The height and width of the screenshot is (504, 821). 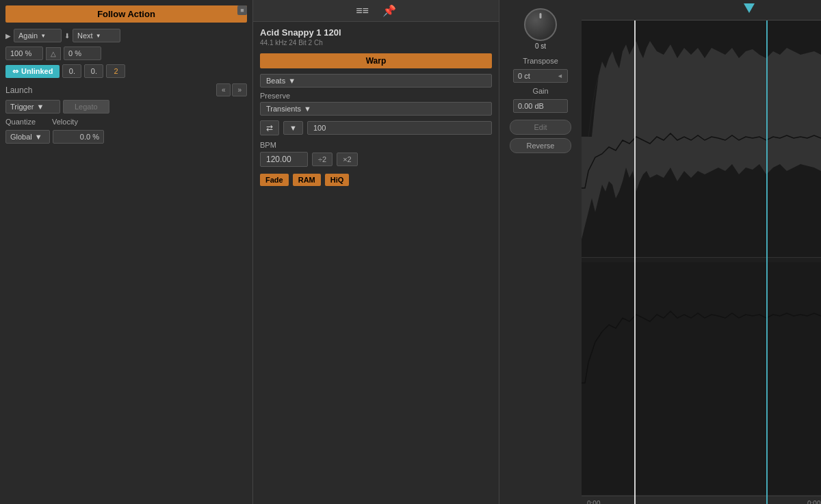 What do you see at coordinates (33, 107) in the screenshot?
I see `trigger-dropdown: Trigger ▼` at bounding box center [33, 107].